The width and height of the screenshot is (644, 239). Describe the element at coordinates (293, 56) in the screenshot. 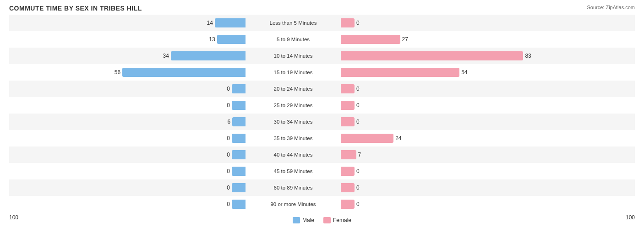

I see `row-label: 10 to 14 Minutes` at that location.